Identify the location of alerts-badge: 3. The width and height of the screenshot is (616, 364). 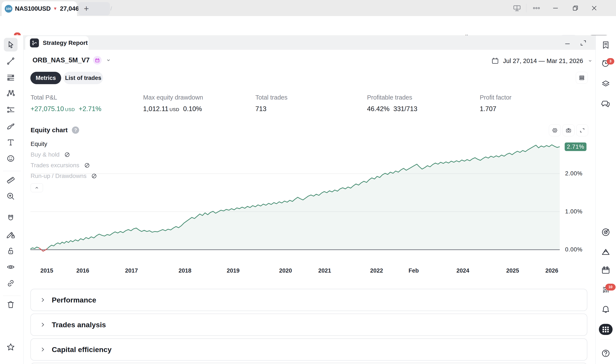
(610, 61).